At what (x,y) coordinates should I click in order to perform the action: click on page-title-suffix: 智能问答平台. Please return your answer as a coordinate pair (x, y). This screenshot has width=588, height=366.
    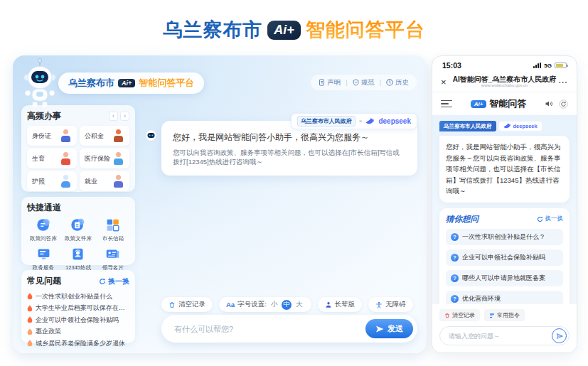
    Looking at the image, I should click on (365, 30).